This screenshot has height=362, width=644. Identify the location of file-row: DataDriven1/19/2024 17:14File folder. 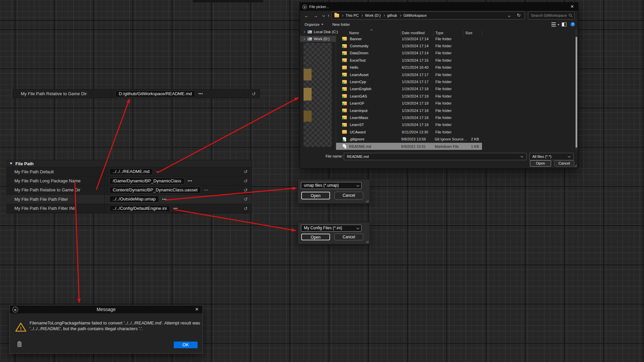
(455, 53).